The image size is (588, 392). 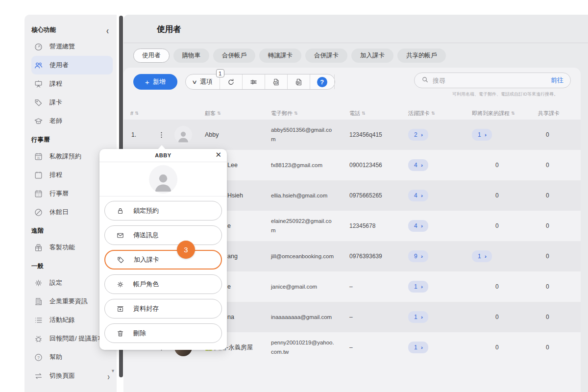 I want to click on customer-email: elaine250922@gmail.com, so click(x=303, y=226).